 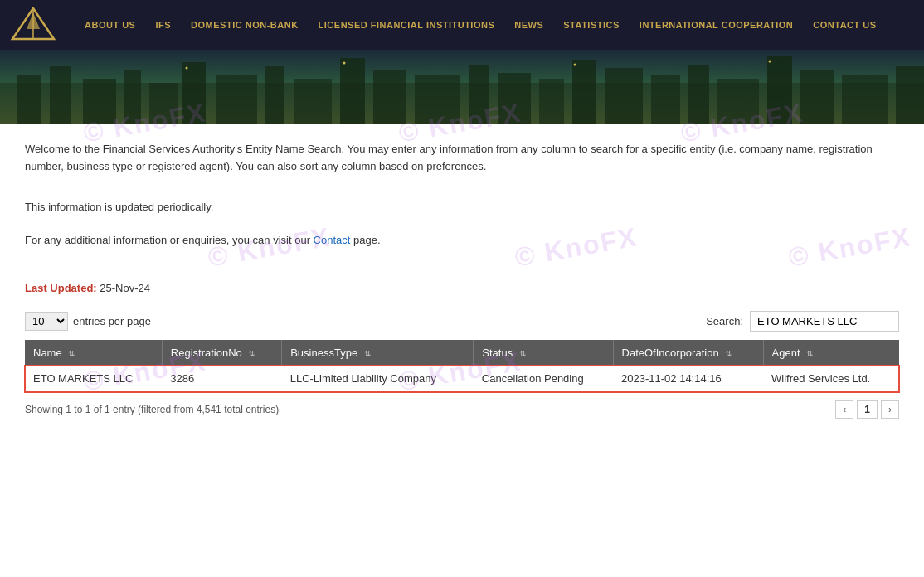 I want to click on sort-icon-reg: ⇅, so click(x=251, y=353).